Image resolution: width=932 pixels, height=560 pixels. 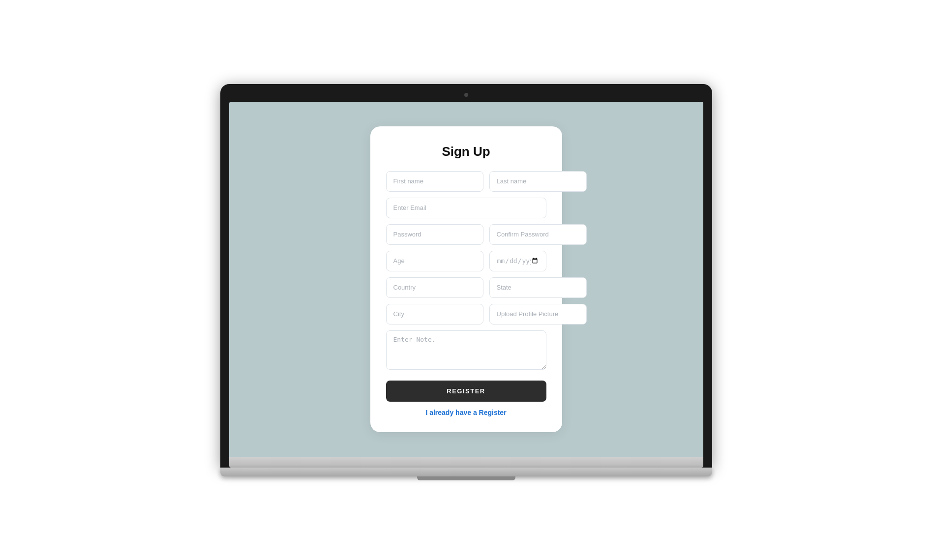 What do you see at coordinates (466, 472) in the screenshot?
I see `laptop-base` at bounding box center [466, 472].